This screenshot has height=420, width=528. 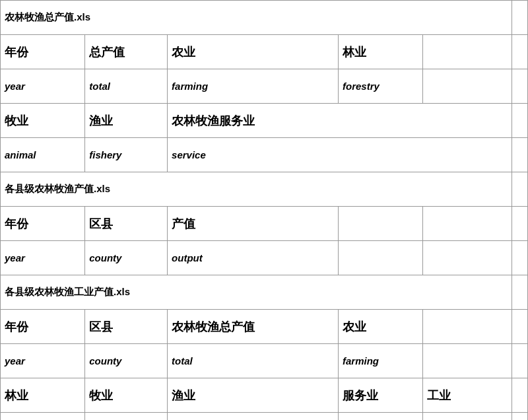 I want to click on s1r1c6, so click(x=519, y=52).